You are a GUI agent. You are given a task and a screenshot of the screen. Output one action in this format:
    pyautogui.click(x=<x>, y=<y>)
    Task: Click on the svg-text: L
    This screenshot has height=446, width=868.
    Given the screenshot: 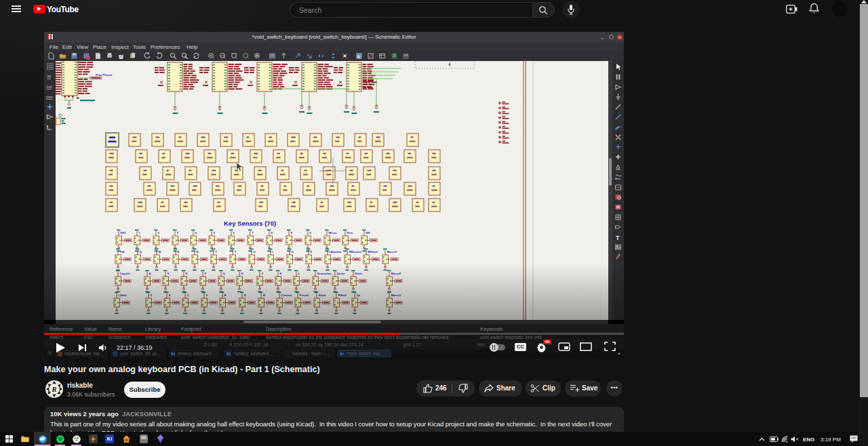 What is the action you would take?
    pyautogui.click(x=300, y=274)
    